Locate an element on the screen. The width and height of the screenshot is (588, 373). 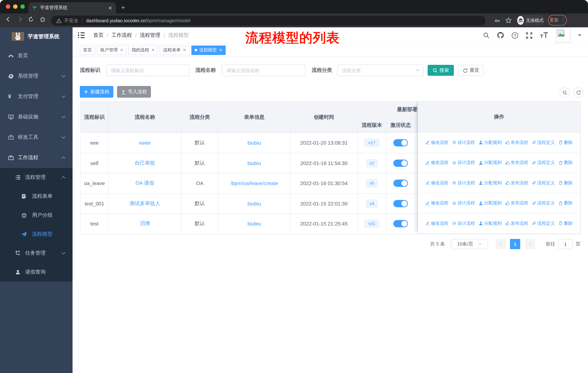
sidebar-item-devtools: 研发工具 is located at coordinates (36, 137).